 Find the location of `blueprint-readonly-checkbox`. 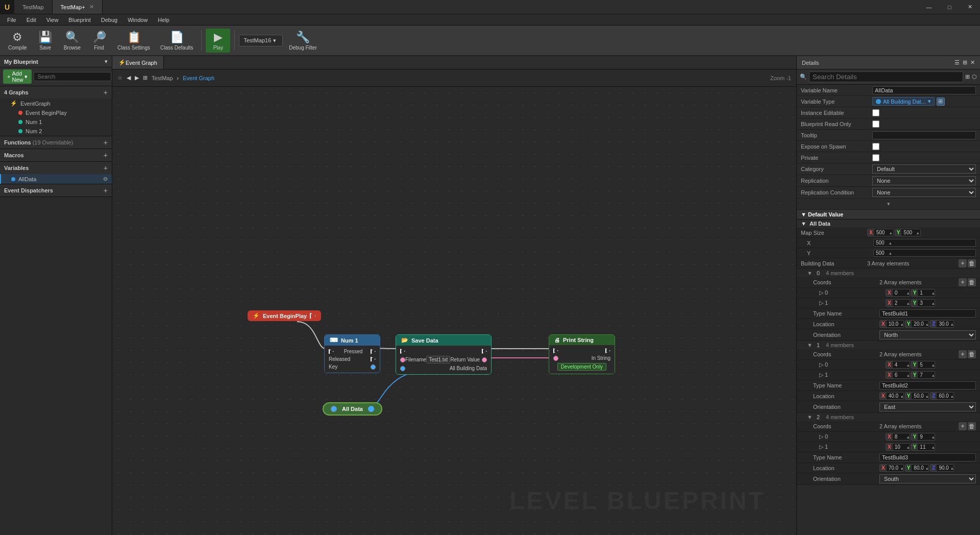

blueprint-readonly-checkbox is located at coordinates (876, 124).